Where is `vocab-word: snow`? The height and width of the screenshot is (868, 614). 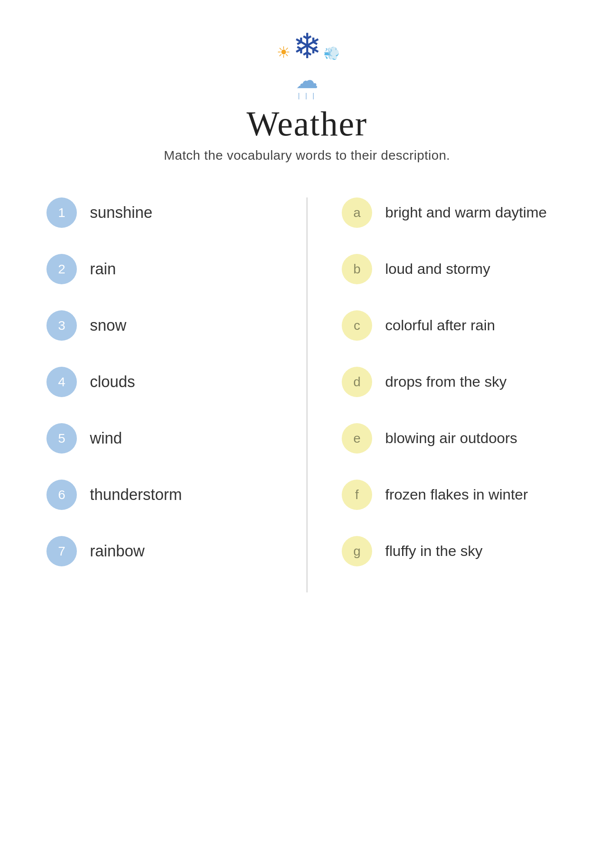
vocab-word: snow is located at coordinates (108, 326).